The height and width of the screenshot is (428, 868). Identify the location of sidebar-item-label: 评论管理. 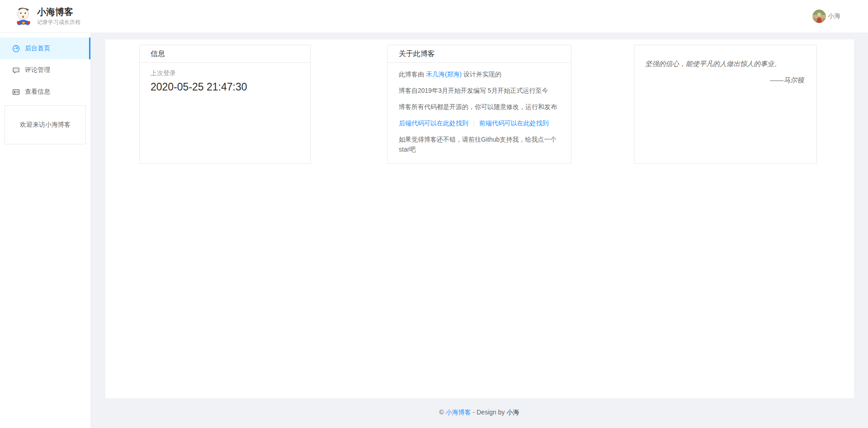
(38, 70).